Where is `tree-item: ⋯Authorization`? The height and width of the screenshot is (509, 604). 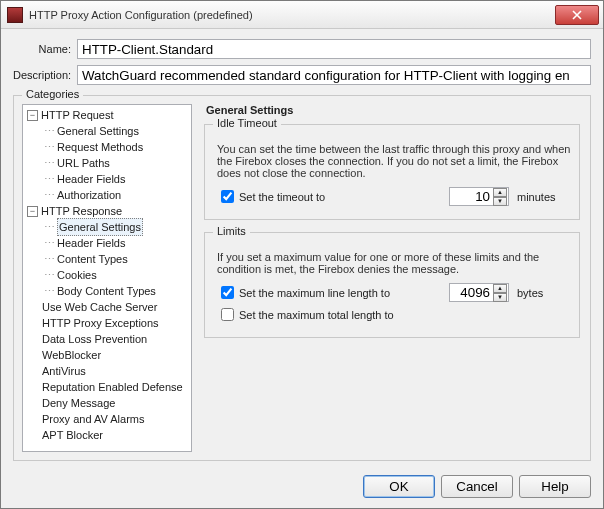 tree-item: ⋯Authorization is located at coordinates (107, 195).